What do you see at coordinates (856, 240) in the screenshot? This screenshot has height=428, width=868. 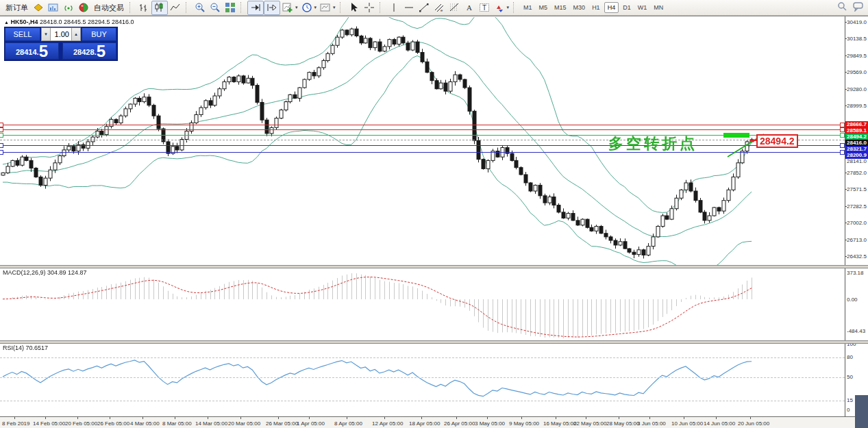 I see `price-tick-label: 26713.0` at bounding box center [856, 240].